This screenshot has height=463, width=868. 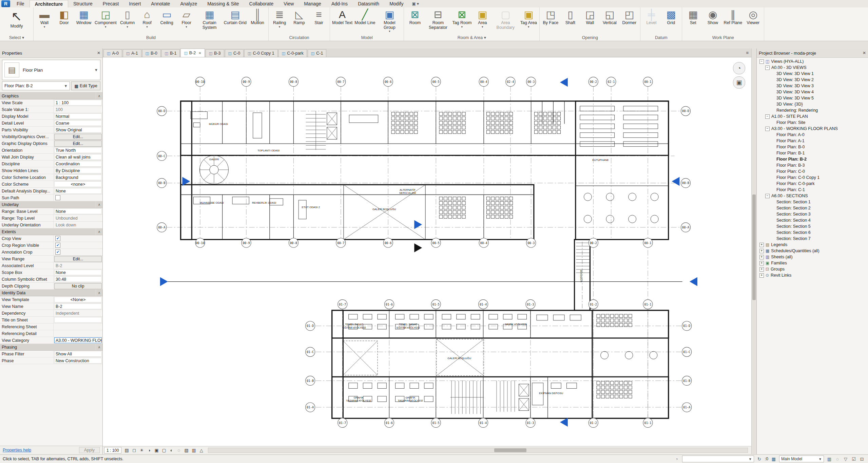 What do you see at coordinates (747, 53) in the screenshot?
I see `view-tab-list-icon: ≡` at bounding box center [747, 53].